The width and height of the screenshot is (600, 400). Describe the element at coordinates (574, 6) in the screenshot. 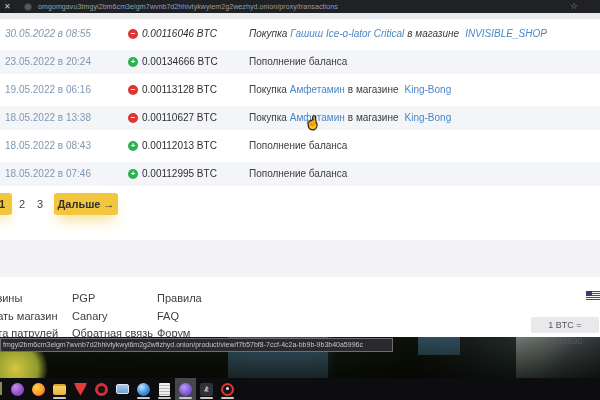

I see `bookmark-star-icon: ☆` at that location.